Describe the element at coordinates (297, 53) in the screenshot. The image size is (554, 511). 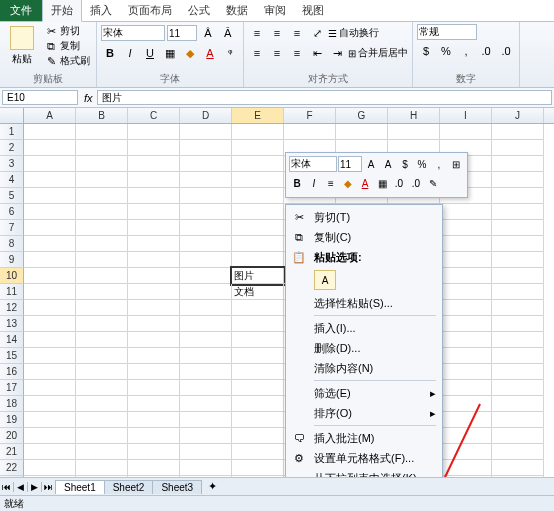
I see `align-right-icon: ≡` at that location.